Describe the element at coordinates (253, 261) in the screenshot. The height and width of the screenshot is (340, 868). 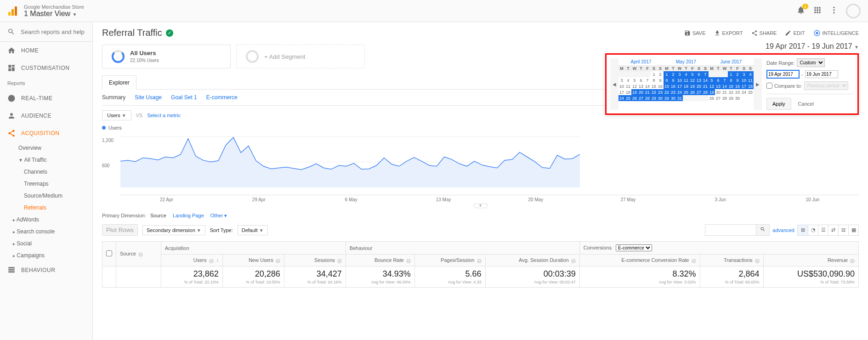
I see `col-new-users: New Users ?` at that location.